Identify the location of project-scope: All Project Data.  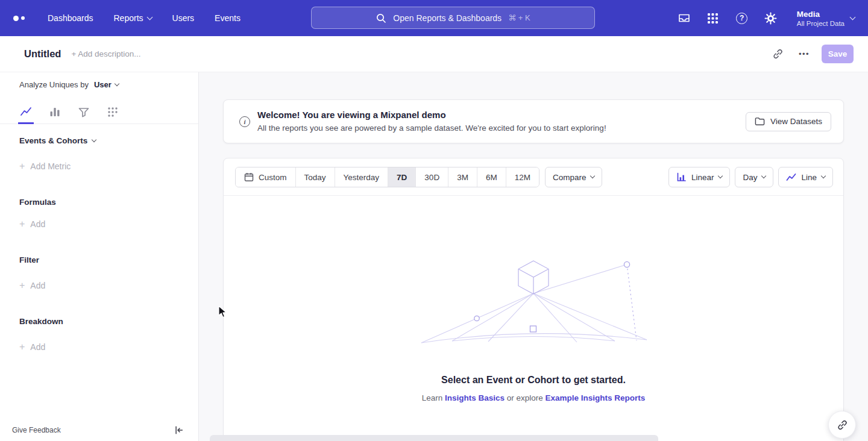
(821, 23).